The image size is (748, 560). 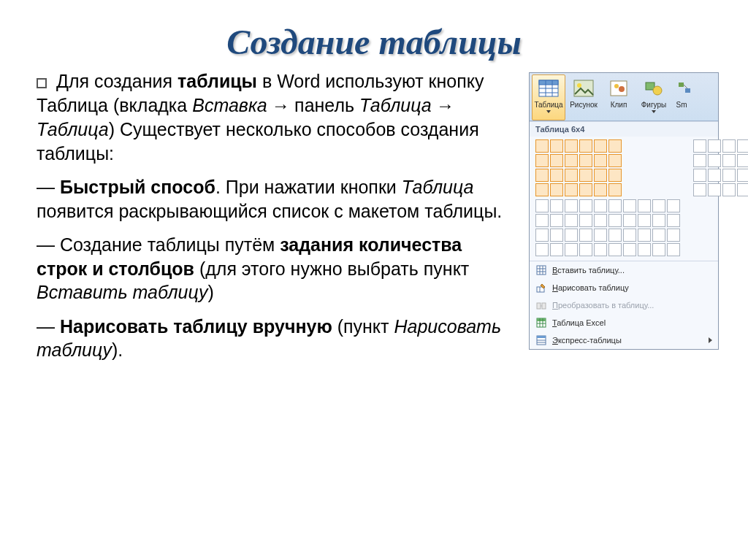 I want to click on ribbon-table-button: Таблица, so click(x=549, y=98).